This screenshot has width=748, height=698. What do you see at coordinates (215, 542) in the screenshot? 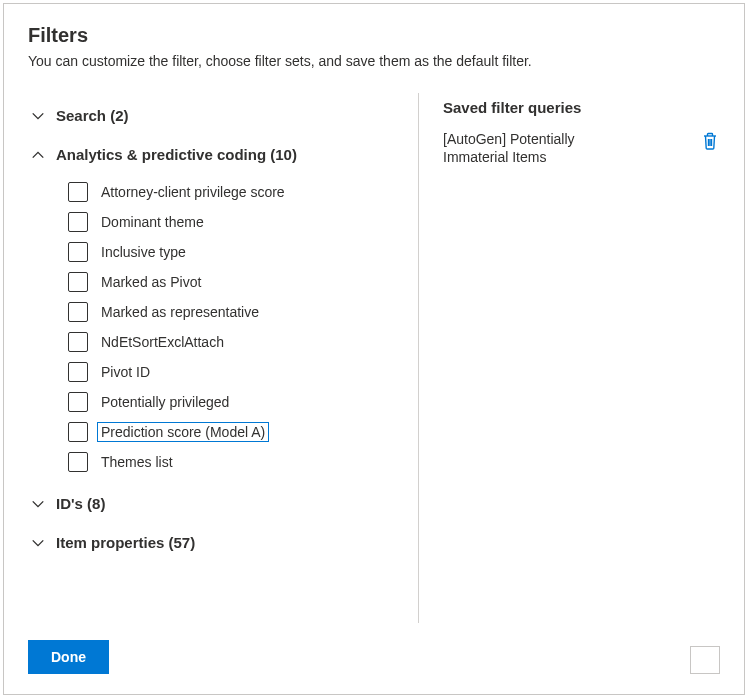
I see `section-header-item-properties: Item properties (57)` at bounding box center [215, 542].